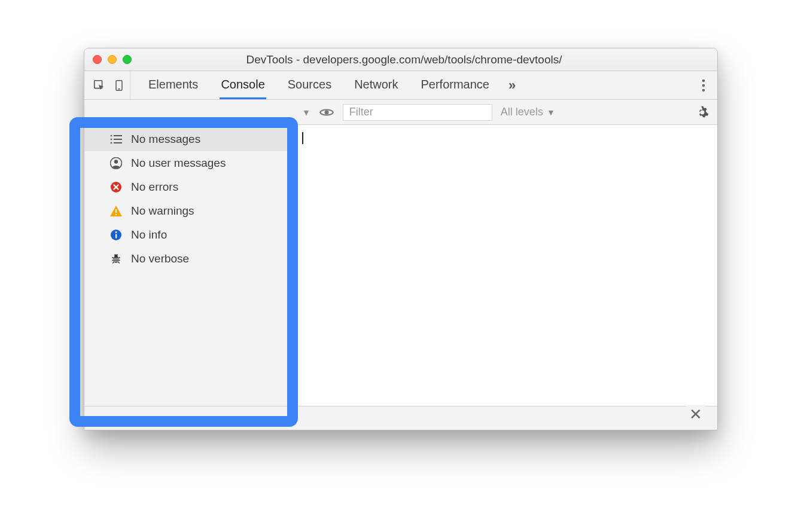 Image resolution: width=804 pixels, height=532 pixels. What do you see at coordinates (512, 85) in the screenshot?
I see `more-tabs-button: »` at bounding box center [512, 85].